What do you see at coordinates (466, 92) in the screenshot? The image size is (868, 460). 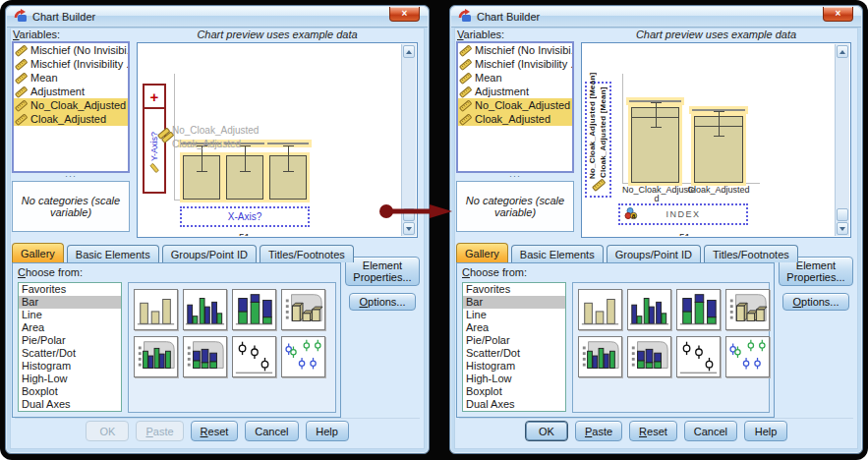 I see `scale-variable-icon` at bounding box center [466, 92].